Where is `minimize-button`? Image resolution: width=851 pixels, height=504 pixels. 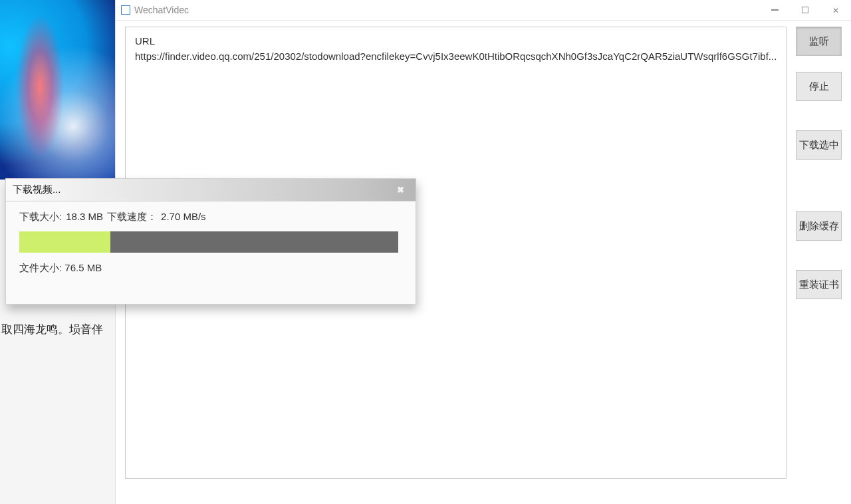 minimize-button is located at coordinates (775, 11).